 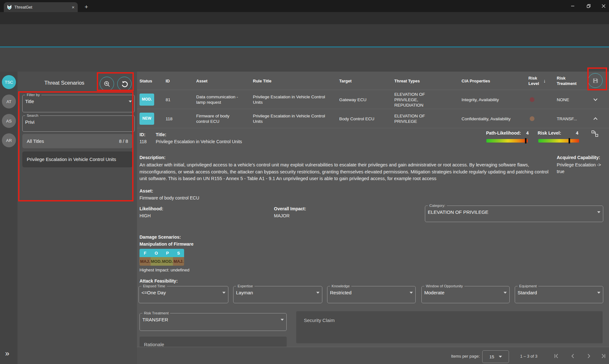 What do you see at coordinates (567, 118) in the screenshot?
I see `row-treatment: TRANSF...` at bounding box center [567, 118].